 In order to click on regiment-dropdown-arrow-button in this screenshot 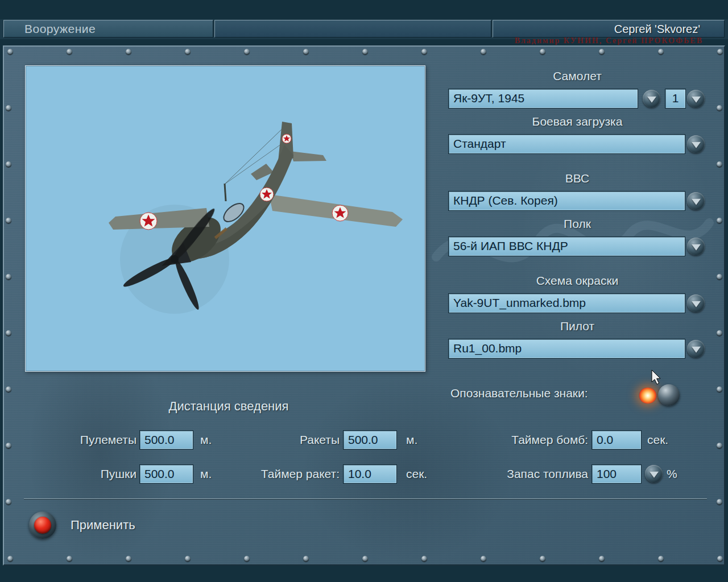, I will do `click(696, 247)`.